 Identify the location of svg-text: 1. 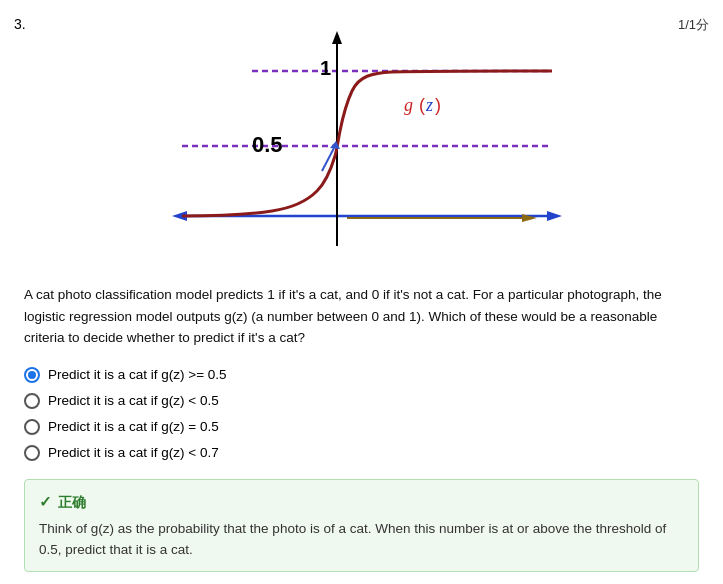
(326, 68).